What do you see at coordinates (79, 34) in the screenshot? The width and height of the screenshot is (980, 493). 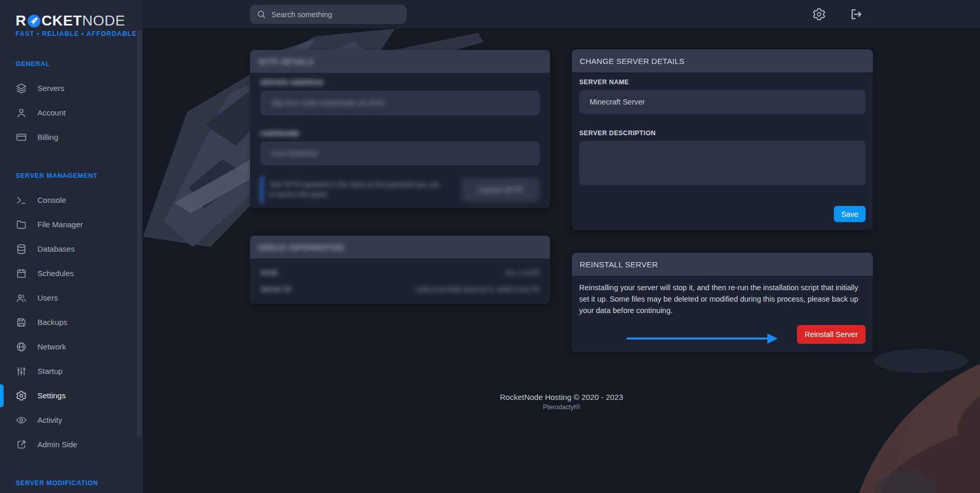 I see `logo-tagline: FAST • RELIABLE • AFFORDABLE` at bounding box center [79, 34].